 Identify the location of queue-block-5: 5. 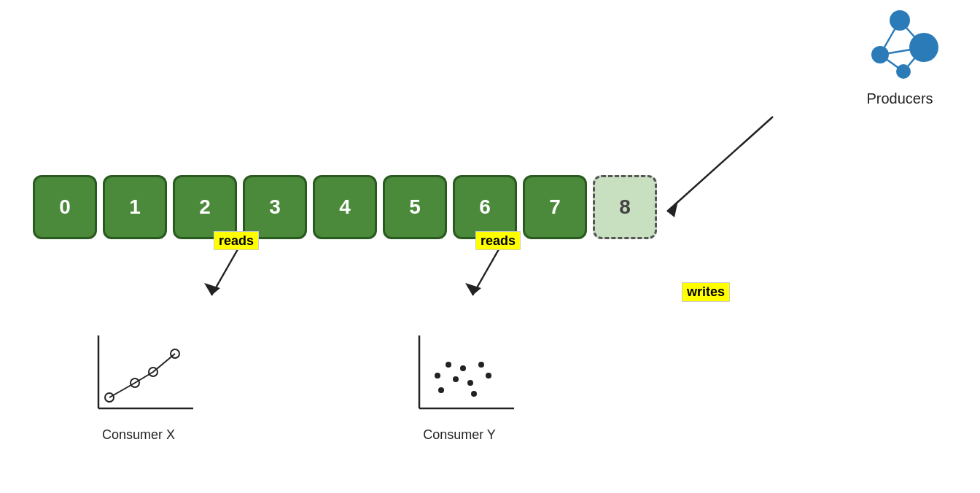
(415, 207).